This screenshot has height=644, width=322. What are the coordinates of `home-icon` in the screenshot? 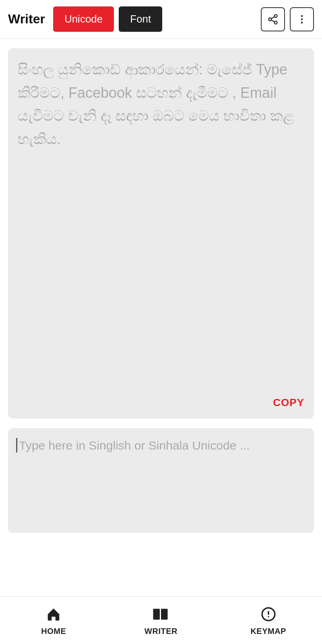 It's located at (54, 615).